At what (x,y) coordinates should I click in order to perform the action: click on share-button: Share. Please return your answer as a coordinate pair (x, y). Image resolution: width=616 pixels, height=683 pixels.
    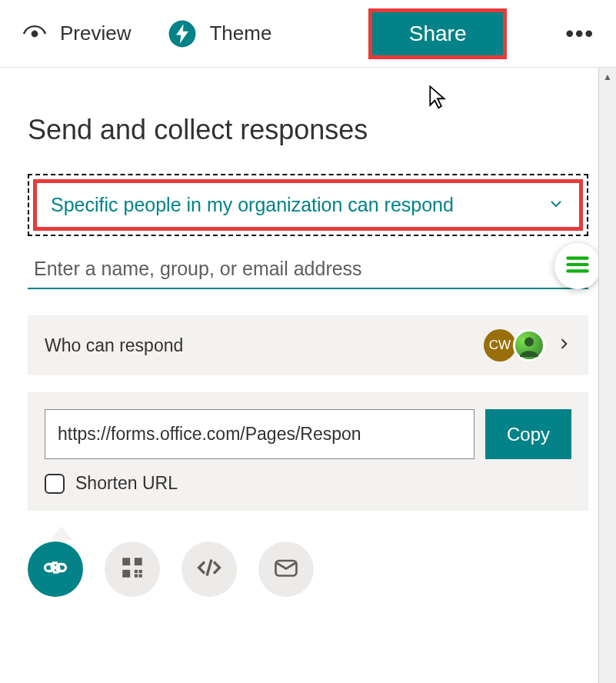
    Looking at the image, I should click on (438, 34).